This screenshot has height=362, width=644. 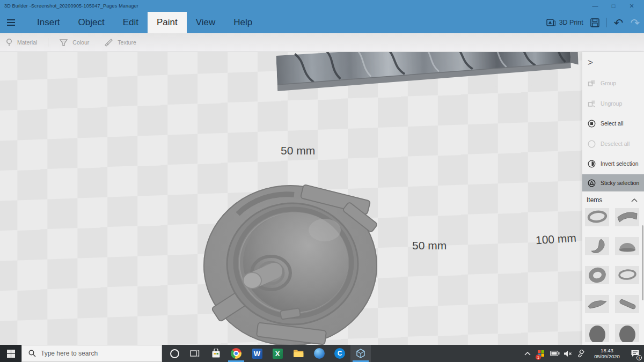 I want to click on item-thumb-torus, so click(x=597, y=275).